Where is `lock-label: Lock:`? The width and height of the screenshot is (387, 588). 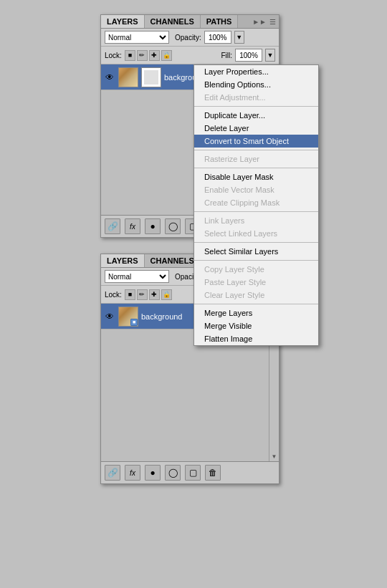
lock-label: Lock: is located at coordinates (113, 56).